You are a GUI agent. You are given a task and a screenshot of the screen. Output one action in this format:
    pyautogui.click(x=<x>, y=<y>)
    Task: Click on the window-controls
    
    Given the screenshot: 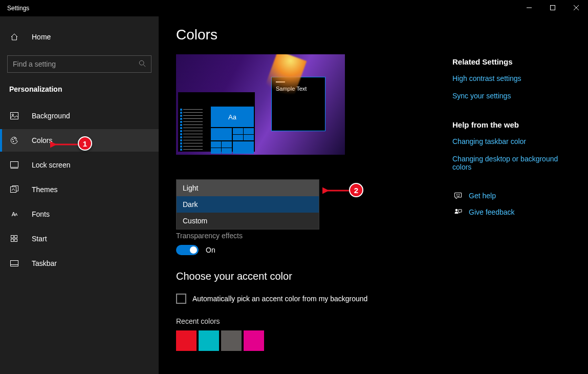 What is the action you would take?
    pyautogui.click(x=553, y=8)
    